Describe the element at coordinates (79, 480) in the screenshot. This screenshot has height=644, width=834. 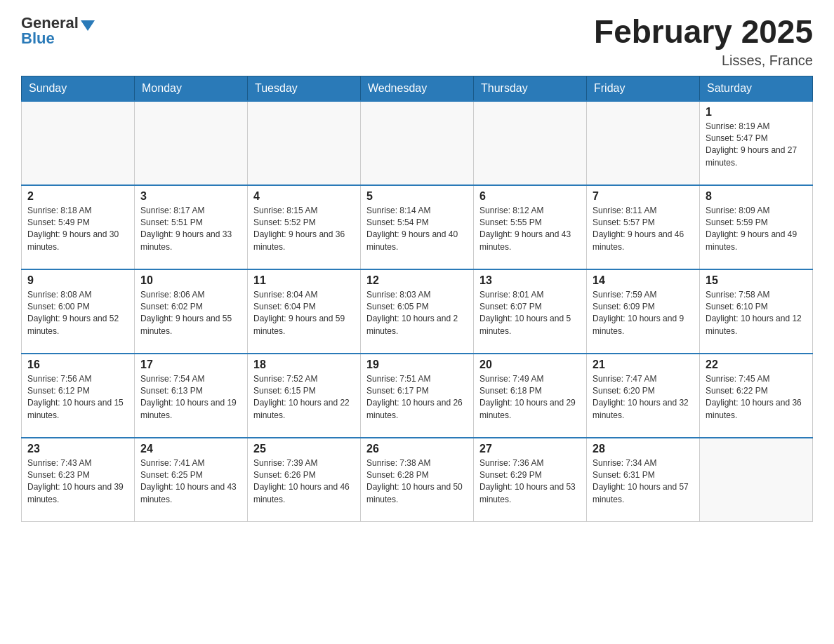
I see `calendar-cell: 23Sunrise: 7:43 AM Sunset: 6:23 PM Dayli…` at that location.